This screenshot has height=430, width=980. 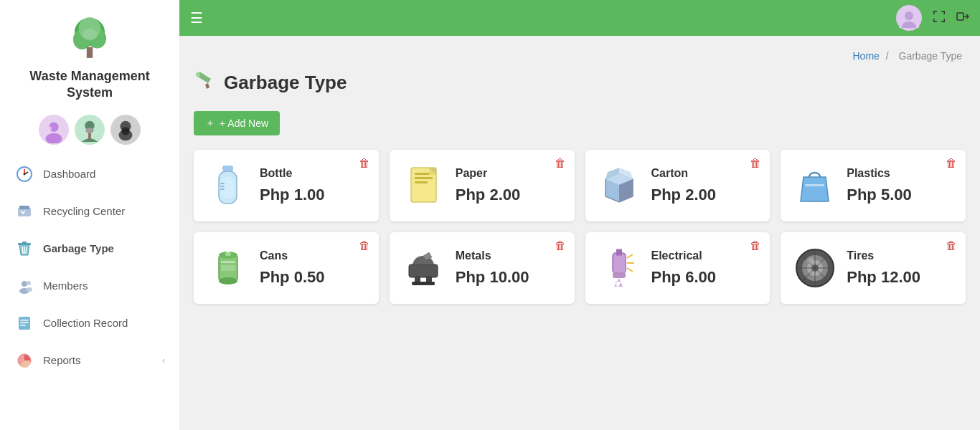 What do you see at coordinates (901, 186) in the screenshot?
I see `plastics-info: Plastics Php 5.00` at bounding box center [901, 186].